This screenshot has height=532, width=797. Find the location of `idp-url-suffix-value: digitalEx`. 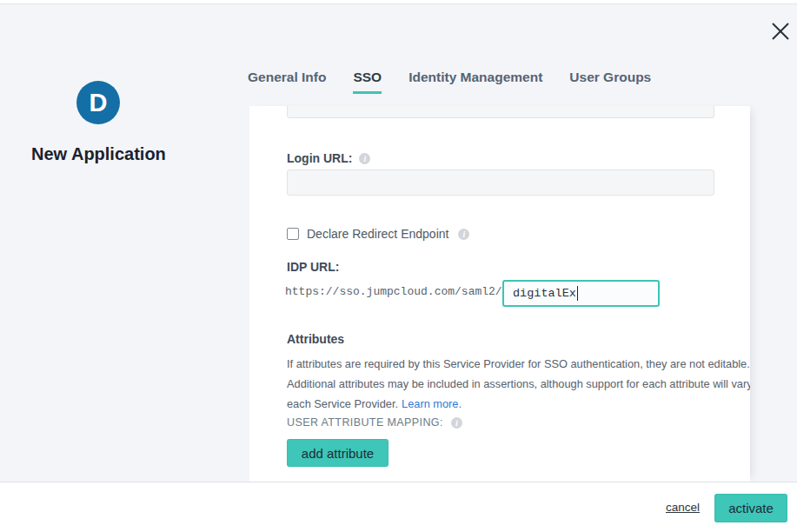

idp-url-suffix-value: digitalEx is located at coordinates (544, 294).